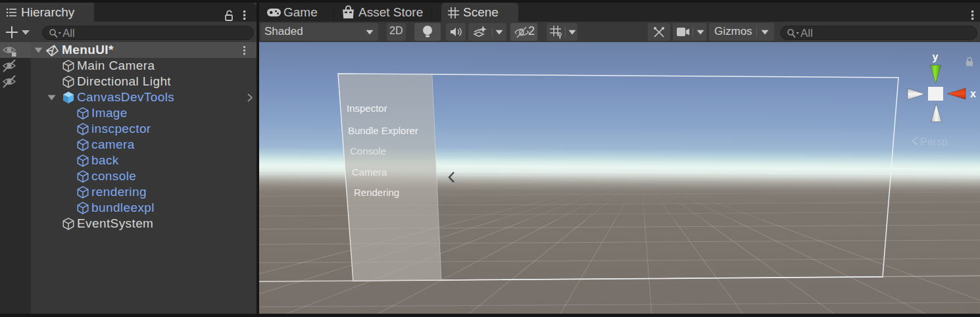 The height and width of the screenshot is (317, 980). I want to click on svg-text: x, so click(973, 93).